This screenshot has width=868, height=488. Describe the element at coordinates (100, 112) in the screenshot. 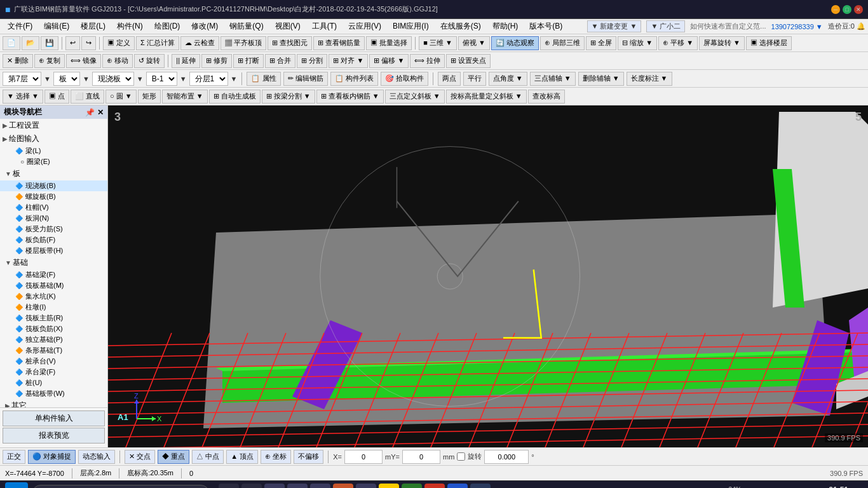

I see `sidebar-close-icon: ✕` at that location.